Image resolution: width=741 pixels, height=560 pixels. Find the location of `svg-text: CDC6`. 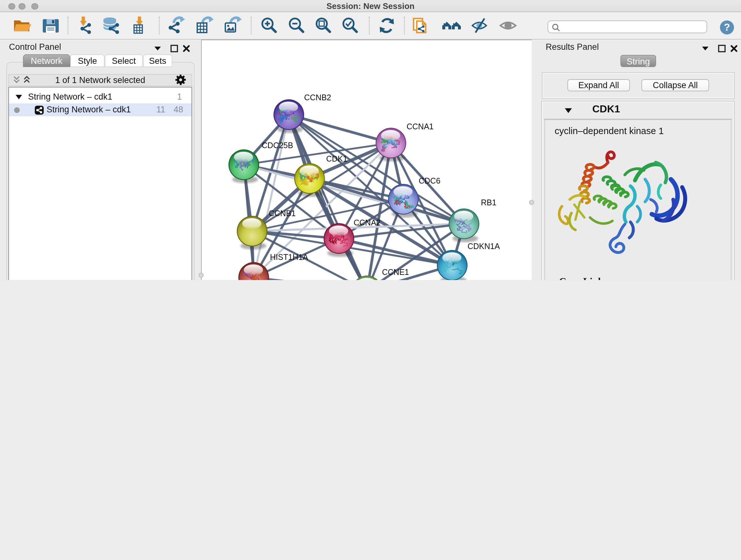

svg-text: CDC6 is located at coordinates (429, 181).